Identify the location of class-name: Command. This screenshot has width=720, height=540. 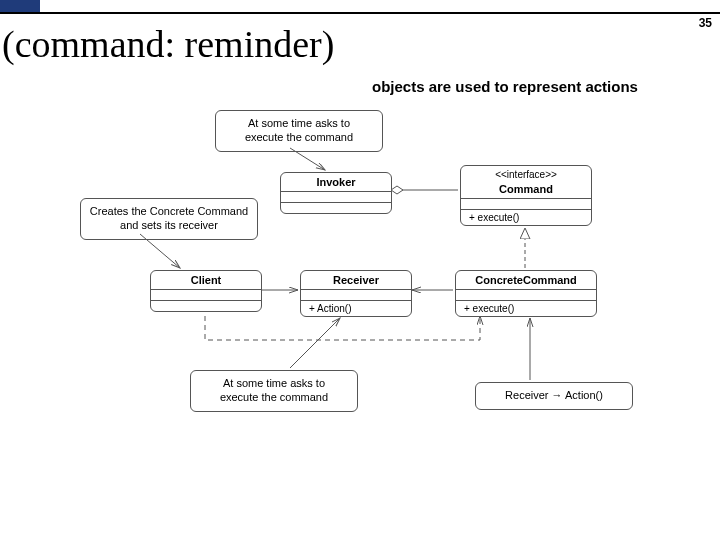
(526, 190).